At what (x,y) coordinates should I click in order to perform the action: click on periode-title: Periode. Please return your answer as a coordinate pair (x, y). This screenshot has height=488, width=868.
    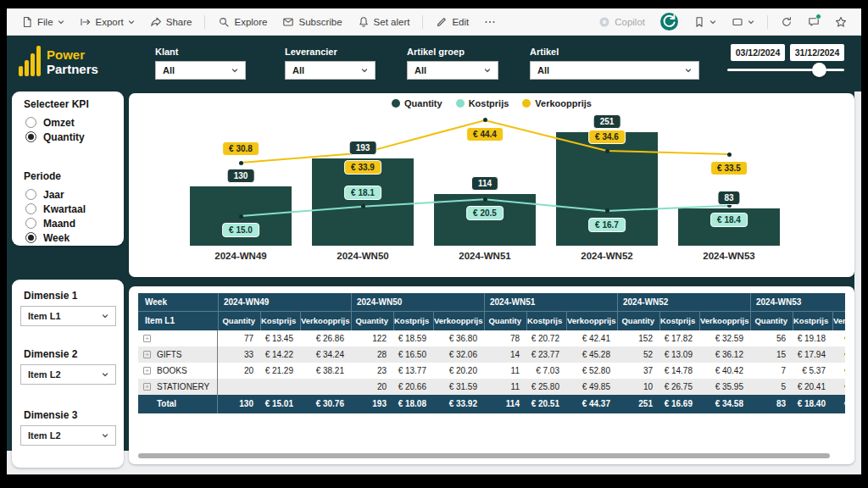
    Looking at the image, I should click on (68, 163).